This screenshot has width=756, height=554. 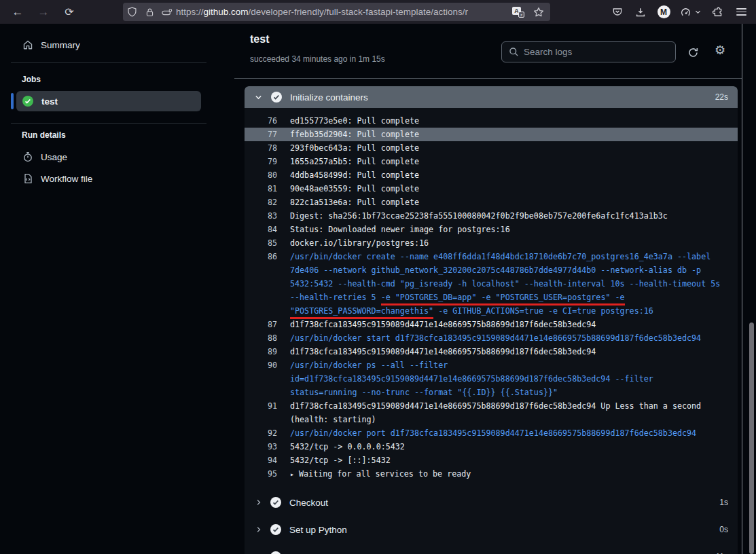 I want to click on sidebar-workflow-file-label: Workflow file, so click(x=67, y=179).